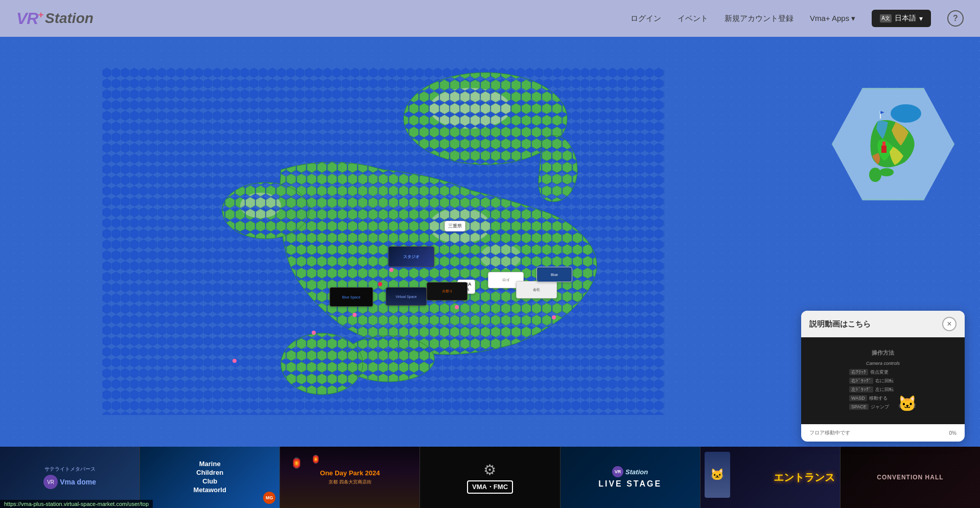 Image resolution: width=980 pixels, height=508 pixels. Describe the element at coordinates (804, 477) in the screenshot. I see `entrance-title: エントランス` at that location.